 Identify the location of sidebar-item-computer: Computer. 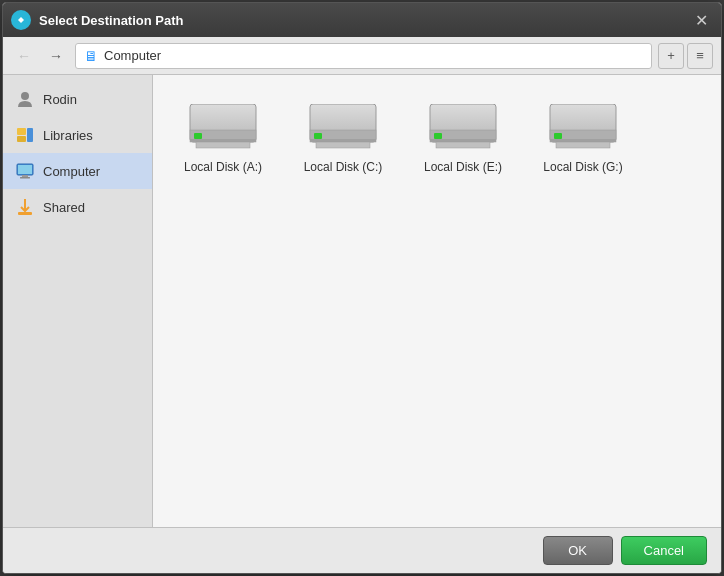
(78, 171).